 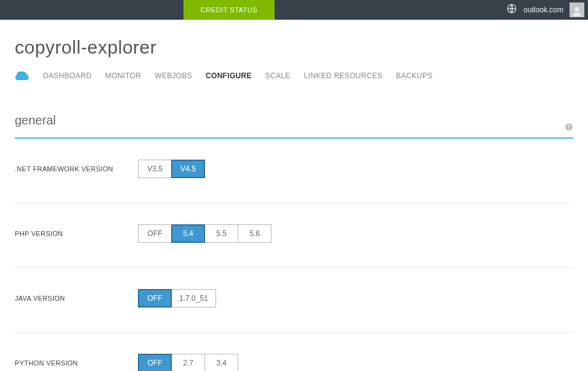 I want to click on tab-backups: BACKUPS, so click(x=414, y=76).